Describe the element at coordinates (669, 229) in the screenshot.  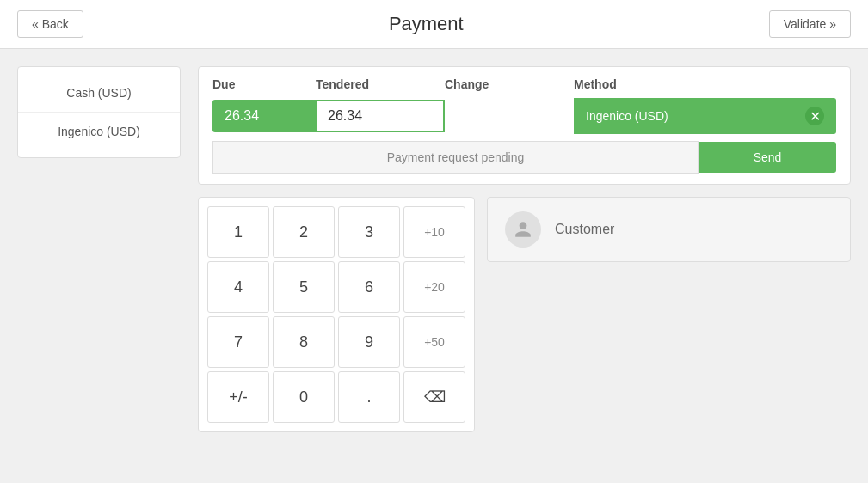
I see `customer-button: Customer` at that location.